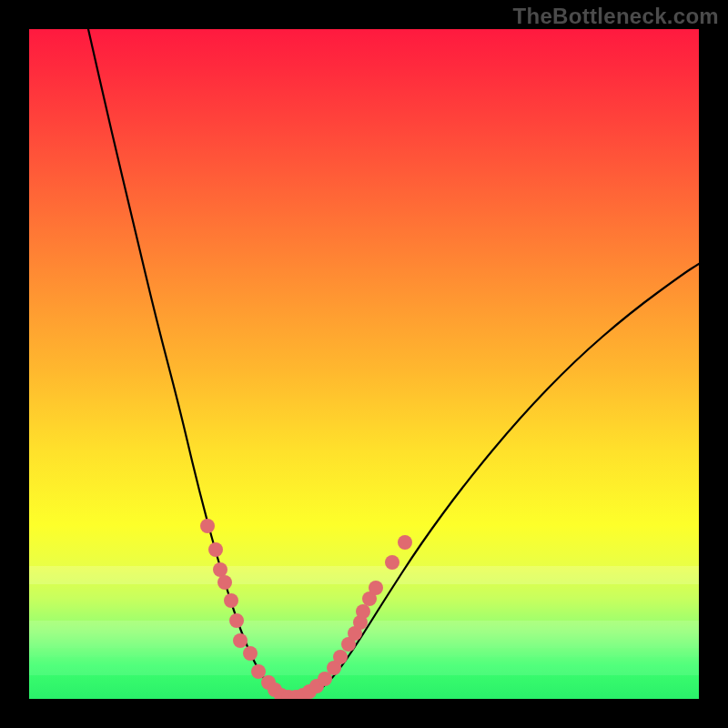 Image resolution: width=728 pixels, height=728 pixels. I want to click on data-markers, so click(306, 609).